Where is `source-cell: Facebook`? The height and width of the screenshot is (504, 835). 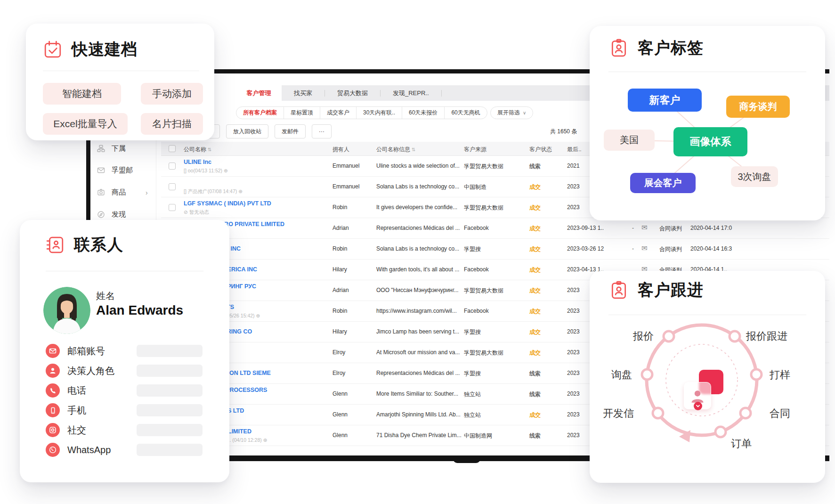 source-cell: Facebook is located at coordinates (496, 311).